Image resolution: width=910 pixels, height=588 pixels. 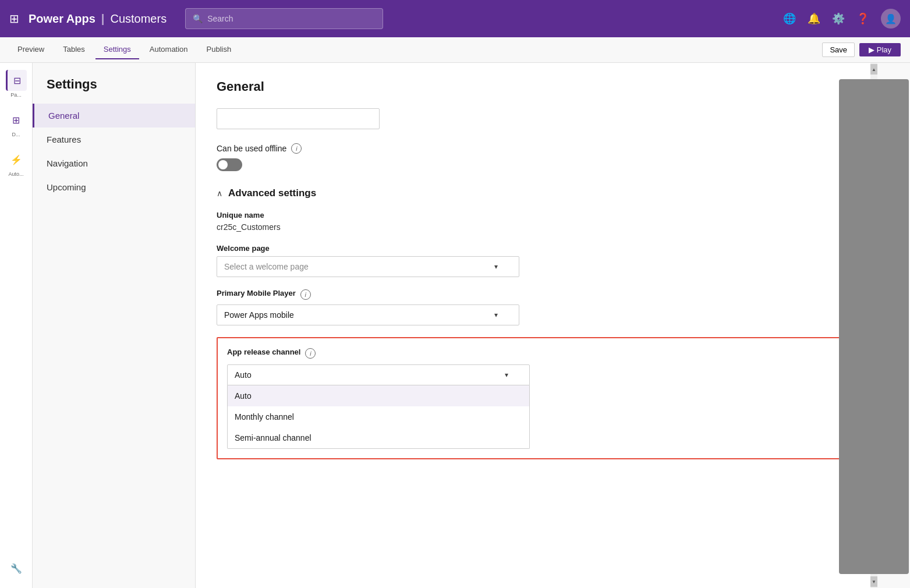 I want to click on sidebar-bottom-icon: 🔧, so click(x=16, y=568).